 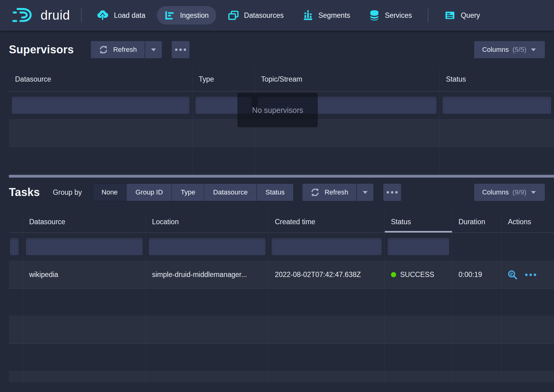 What do you see at coordinates (277, 50) in the screenshot?
I see `supervisors-toolbar: Supervisors Refresh Columns (5/5)` at bounding box center [277, 50].